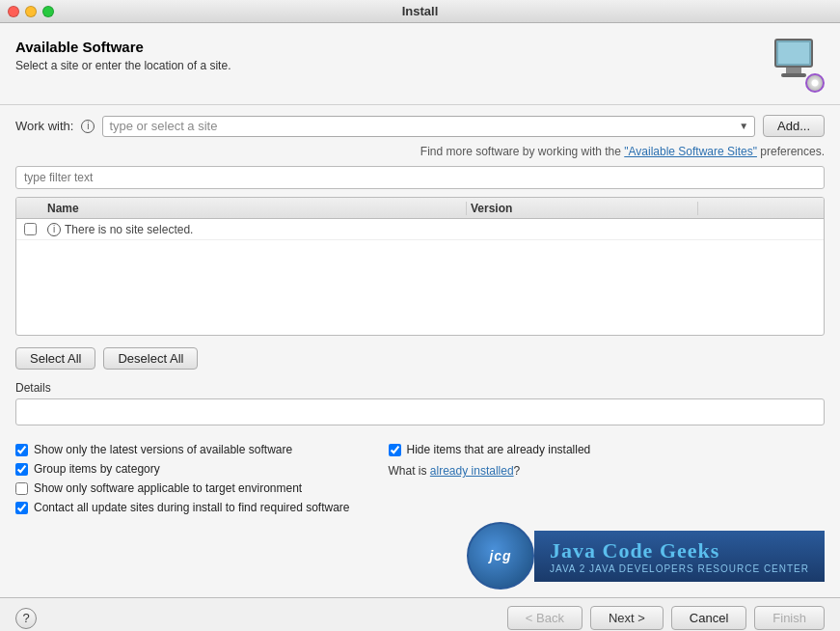  What do you see at coordinates (545, 617) in the screenshot?
I see `back-button: < Back` at bounding box center [545, 617].